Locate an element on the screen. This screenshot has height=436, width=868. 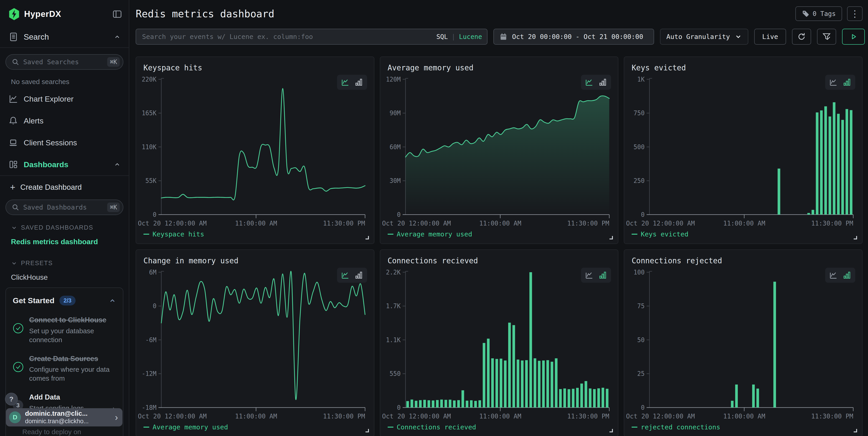
sql-toggle: SQL is located at coordinates (442, 37).